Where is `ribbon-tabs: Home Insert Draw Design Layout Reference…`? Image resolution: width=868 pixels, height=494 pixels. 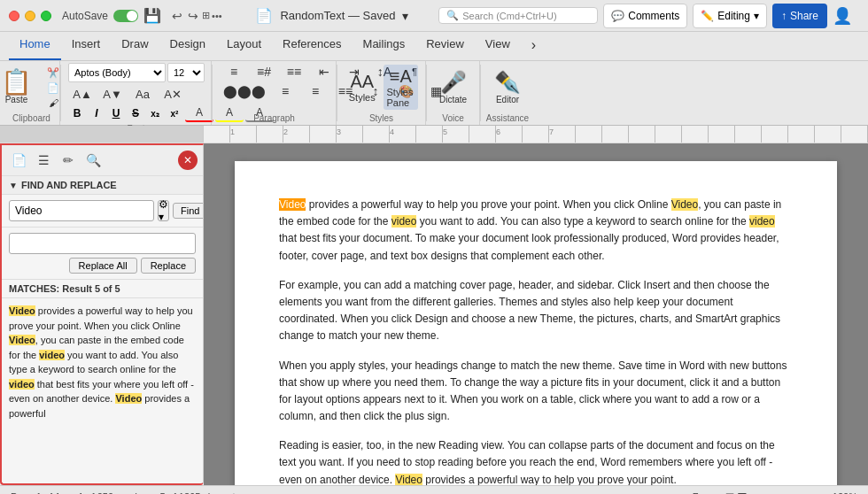
ribbon-tabs: Home Insert Draw Design Layout Reference… is located at coordinates (434, 46).